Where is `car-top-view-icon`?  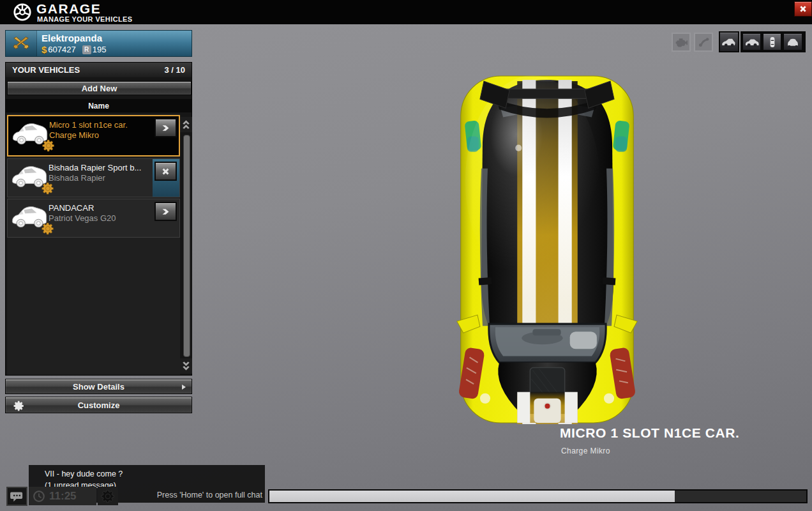
car-top-view-icon is located at coordinates (772, 42).